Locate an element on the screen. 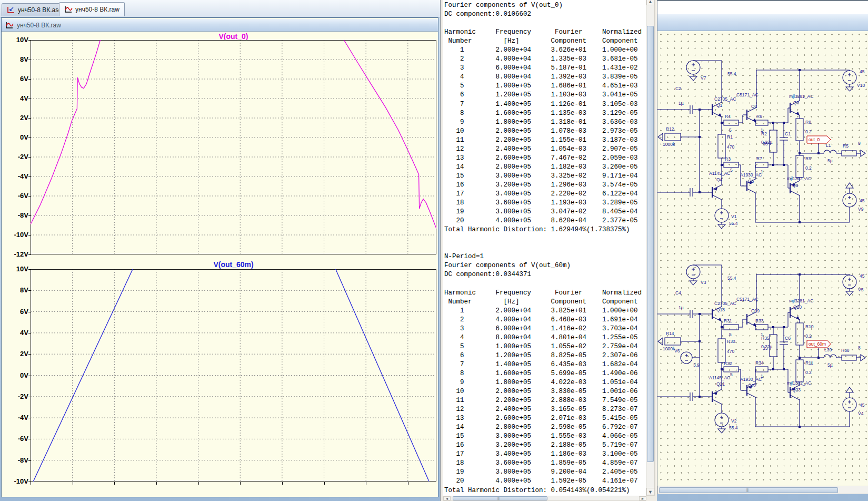 This screenshot has height=501, width=868. waveform-window-titlebar: унч50-8 ВК.raw is located at coordinates (220, 25).